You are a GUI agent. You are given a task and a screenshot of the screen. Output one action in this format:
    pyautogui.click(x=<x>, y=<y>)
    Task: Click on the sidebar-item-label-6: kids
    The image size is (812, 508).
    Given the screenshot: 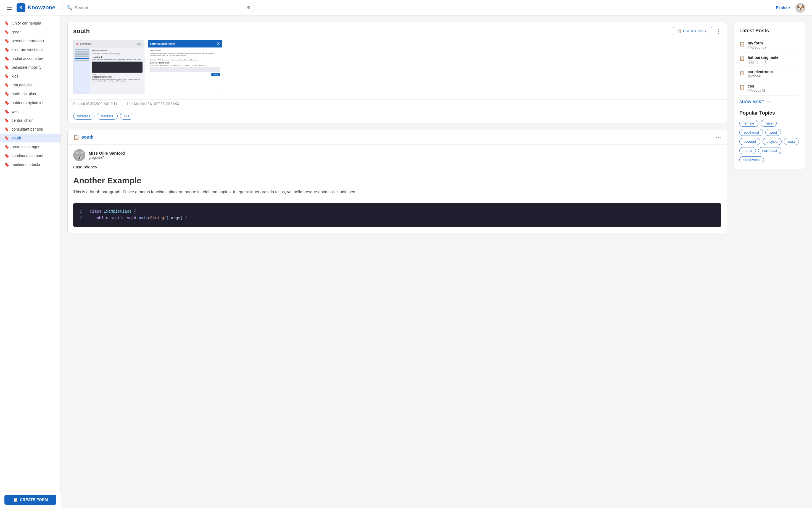 What is the action you would take?
    pyautogui.click(x=15, y=76)
    